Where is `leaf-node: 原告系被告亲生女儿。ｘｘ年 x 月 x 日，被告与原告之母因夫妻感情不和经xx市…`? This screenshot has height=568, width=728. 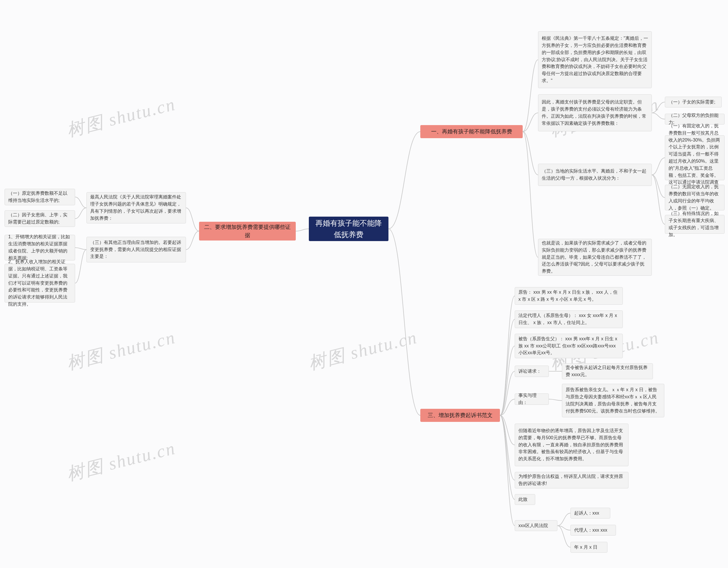
leaf-node: 原告系被告亲生女儿。ｘｘ年 x 月 x 日，被告与原告之母因夫妻感情不和经xx市… is located at coordinates (613, 400).